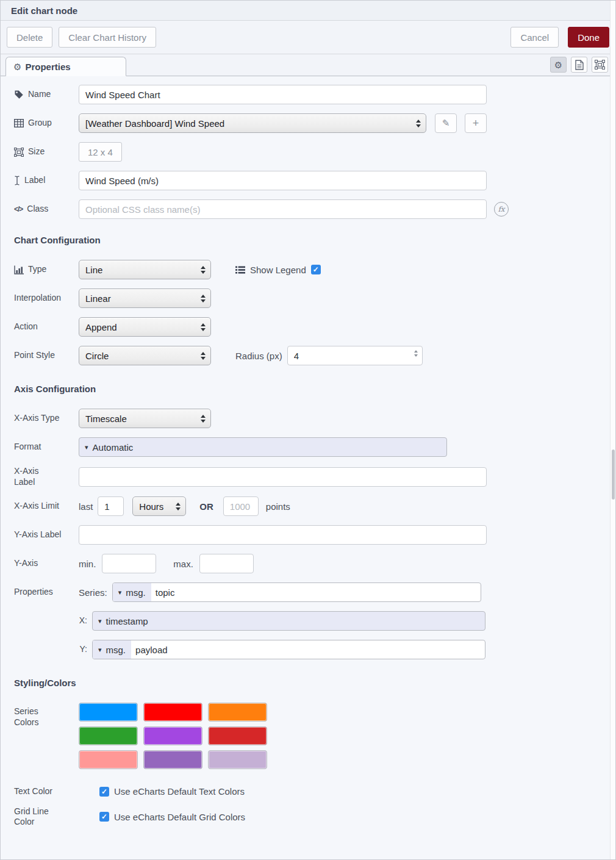  What do you see at coordinates (57, 817) in the screenshot?
I see `grid-color-label: Grid Line Color` at bounding box center [57, 817].